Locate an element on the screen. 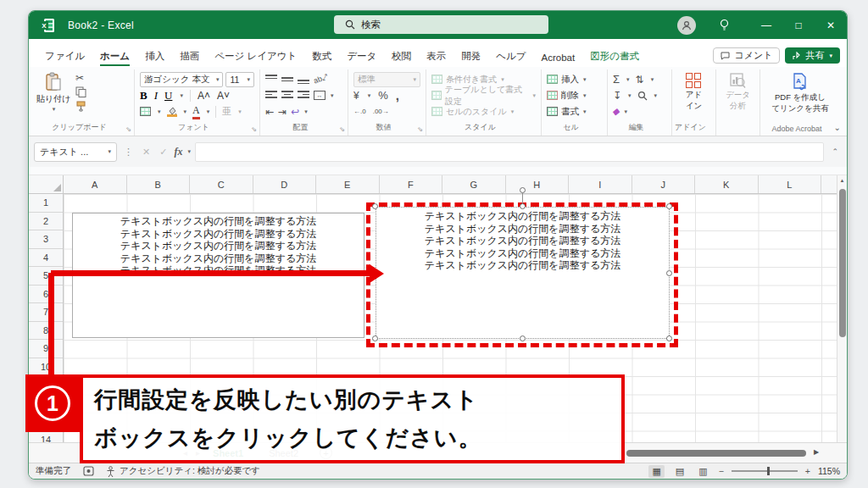 The width and height of the screenshot is (868, 488). fill-color-button is located at coordinates (172, 112).